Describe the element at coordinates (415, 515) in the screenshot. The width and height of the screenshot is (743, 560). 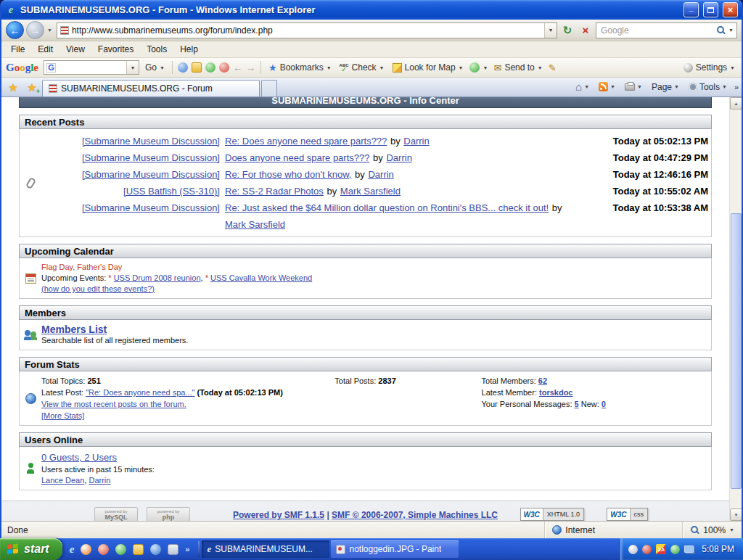
I see `smf-copyright-link: SMF © 2006-2007, Simple Machines LLC` at that location.